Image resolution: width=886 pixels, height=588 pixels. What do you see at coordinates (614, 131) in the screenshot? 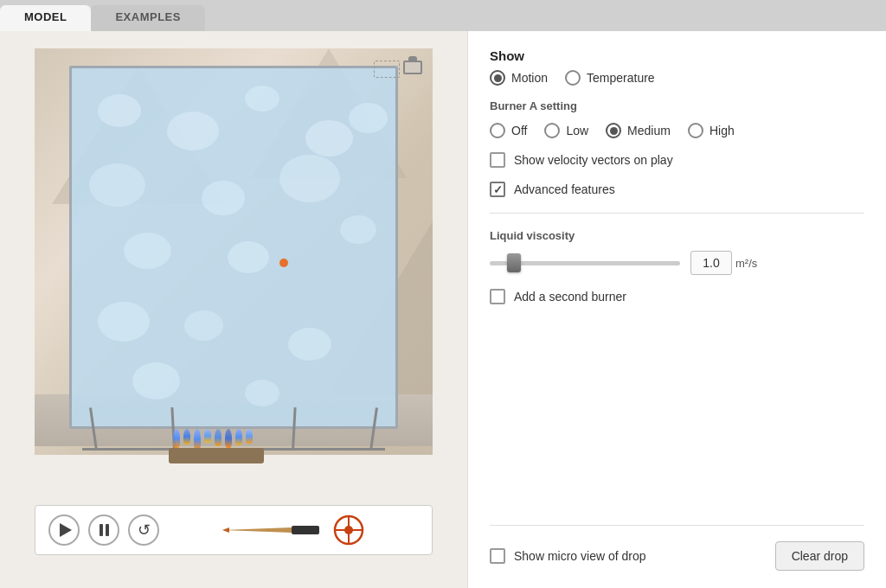
I see `radio-dot-medium` at bounding box center [614, 131].